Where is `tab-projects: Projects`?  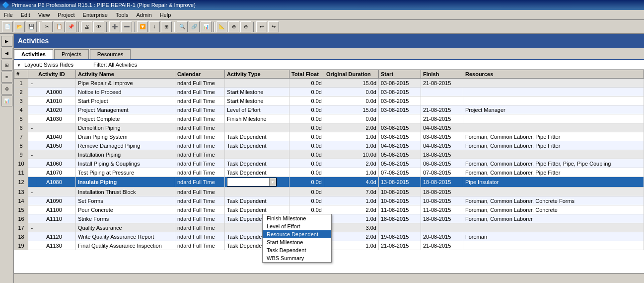
tab-projects: Projects is located at coordinates (72, 54).